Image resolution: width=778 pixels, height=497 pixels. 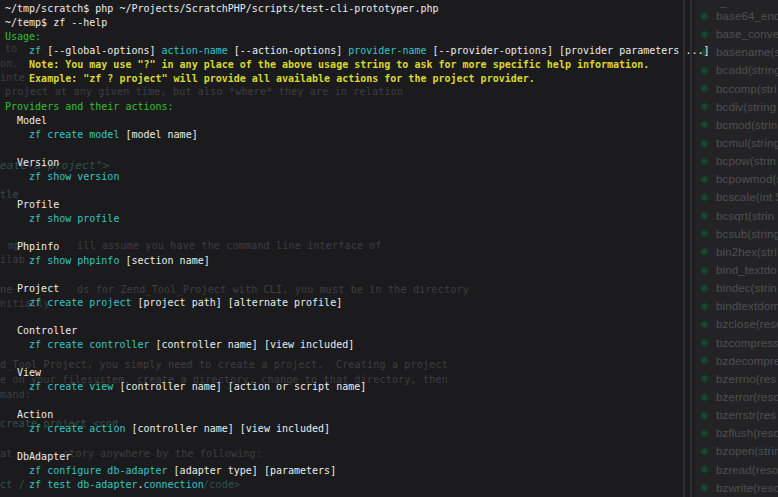 What do you see at coordinates (392, 219) in the screenshot?
I see `terminal-line: zf show profile` at bounding box center [392, 219].